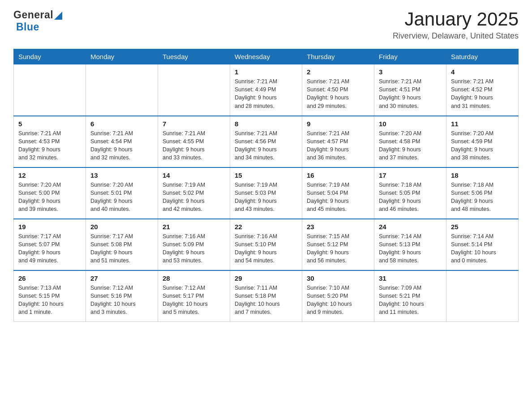 This screenshot has width=532, height=411. Describe the element at coordinates (122, 193) in the screenshot. I see `calendar-day-cell: 13Sunrise: 7:20 AMSunset: 5:01 PMDayligh…` at that location.